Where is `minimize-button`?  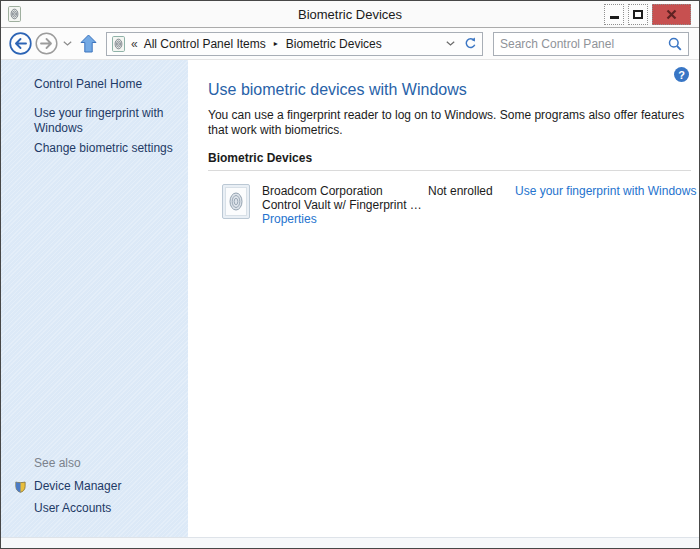
minimize-button is located at coordinates (614, 14).